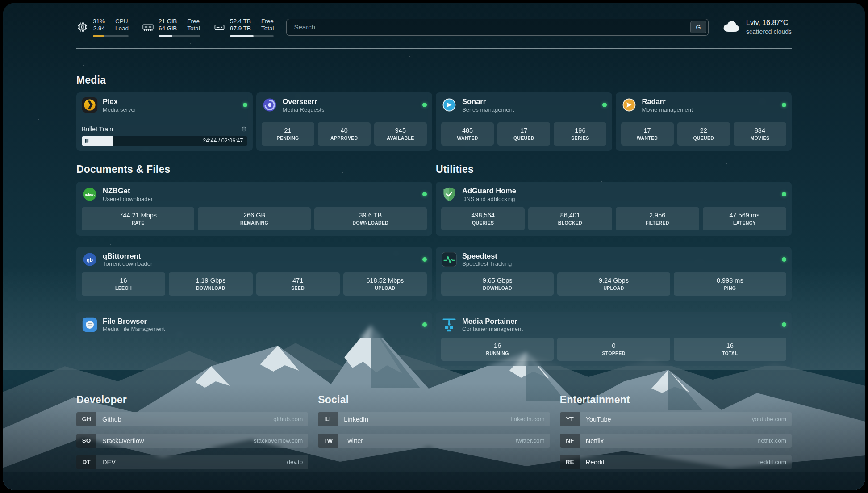 Image resolution: width=868 pixels, height=493 pixels. What do you see at coordinates (704, 121) in the screenshot?
I see `service-card-radarr: Radarr Movie management 17 WANTED 22 QUE…` at bounding box center [704, 121].